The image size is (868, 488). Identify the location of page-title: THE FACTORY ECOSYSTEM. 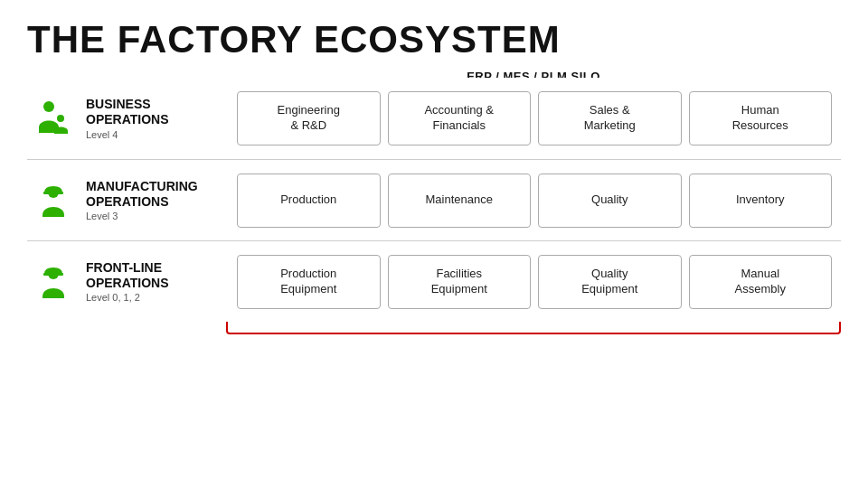
(434, 40).